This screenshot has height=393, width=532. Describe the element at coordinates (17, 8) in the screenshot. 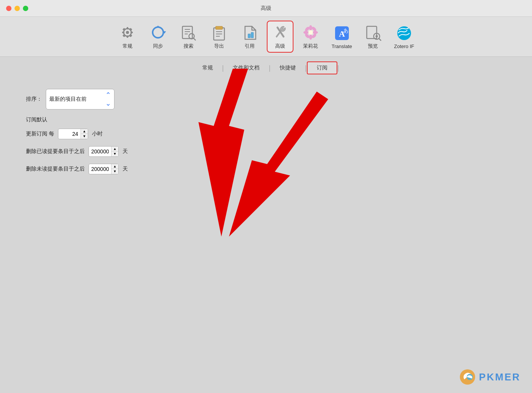

I see `traffic-lights` at that location.